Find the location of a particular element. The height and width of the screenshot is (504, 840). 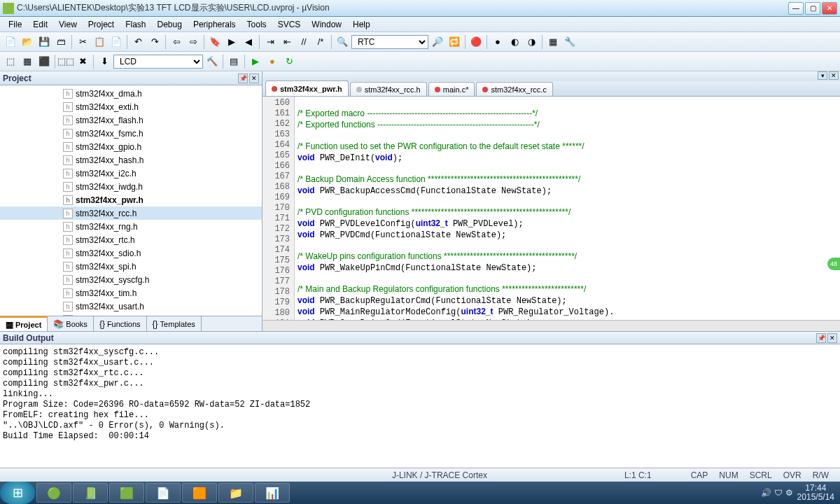

reset-icon: ↻ is located at coordinates (289, 62).